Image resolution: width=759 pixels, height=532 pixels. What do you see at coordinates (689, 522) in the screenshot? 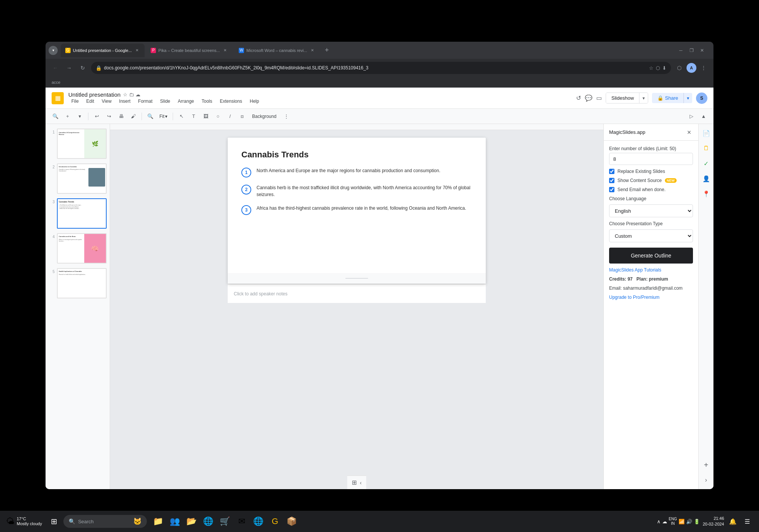
I see `speaker-icon: 🔊` at bounding box center [689, 522].